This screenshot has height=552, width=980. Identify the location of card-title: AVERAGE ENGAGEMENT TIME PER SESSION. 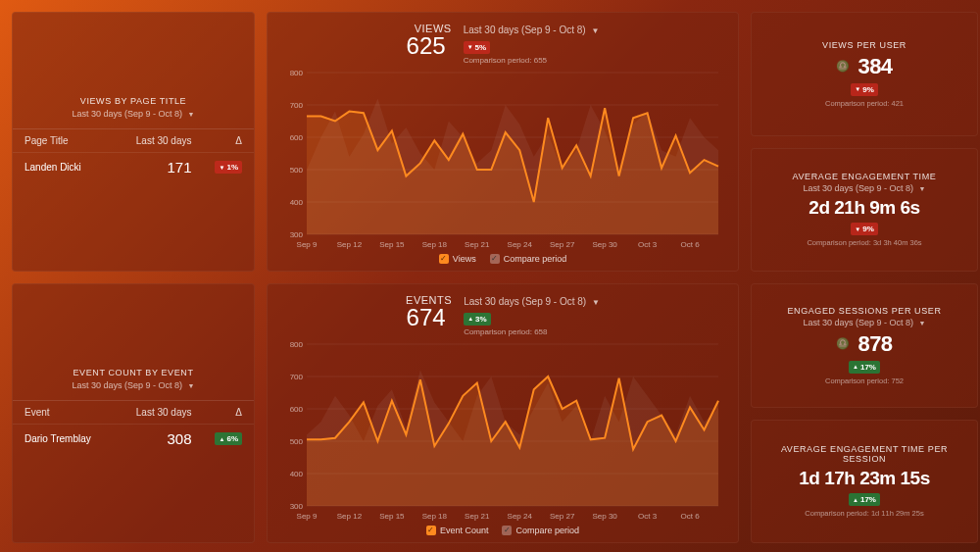
(864, 454).